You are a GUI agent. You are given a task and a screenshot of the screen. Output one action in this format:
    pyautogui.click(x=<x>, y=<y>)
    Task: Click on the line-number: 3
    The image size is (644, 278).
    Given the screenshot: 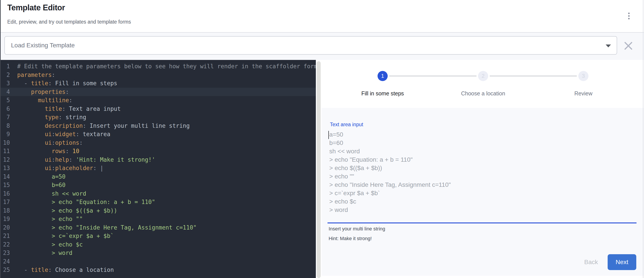 What is the action you would take?
    pyautogui.click(x=6, y=83)
    